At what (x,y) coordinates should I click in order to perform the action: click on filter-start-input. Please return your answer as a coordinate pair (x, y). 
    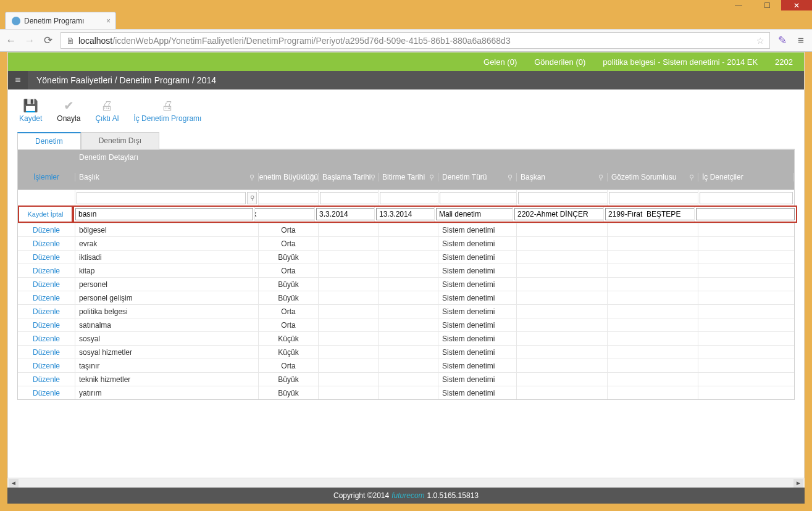
    Looking at the image, I should click on (349, 198).